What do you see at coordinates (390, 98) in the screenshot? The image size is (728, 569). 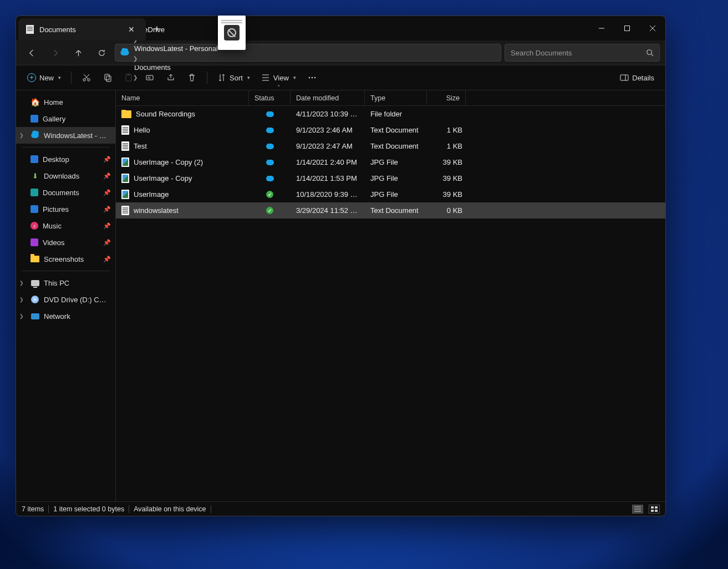 I see `column-headers: Name Status Date modified Type Size` at bounding box center [390, 98].